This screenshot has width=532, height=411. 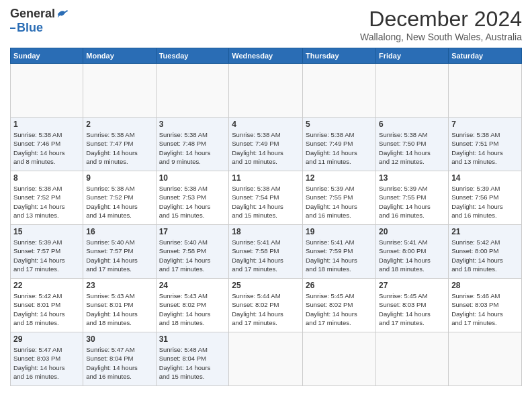 What do you see at coordinates (47, 309) in the screenshot?
I see `day-info: Sunrise: 5:42 AMSunset: 8:01 PMDaylight:…` at bounding box center [47, 309].